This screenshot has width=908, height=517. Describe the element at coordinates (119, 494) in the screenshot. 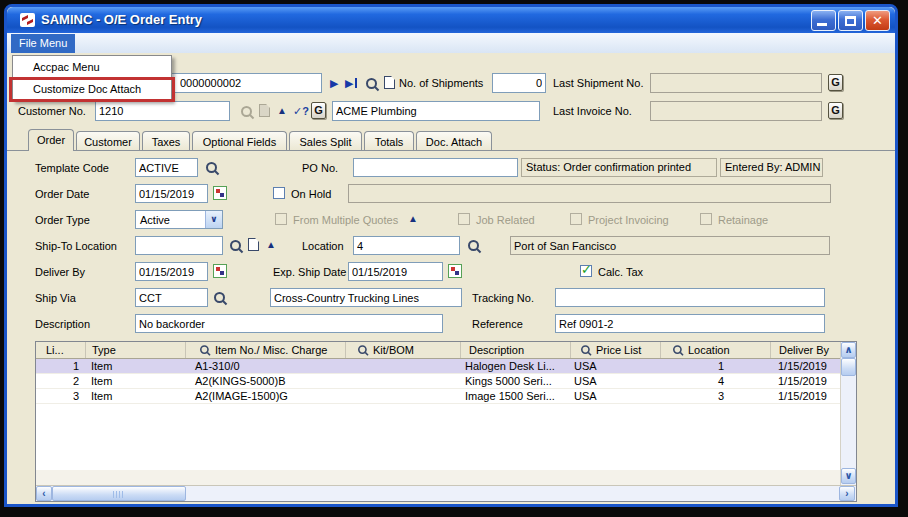

I see `horizontal-scroll-thumb` at that location.